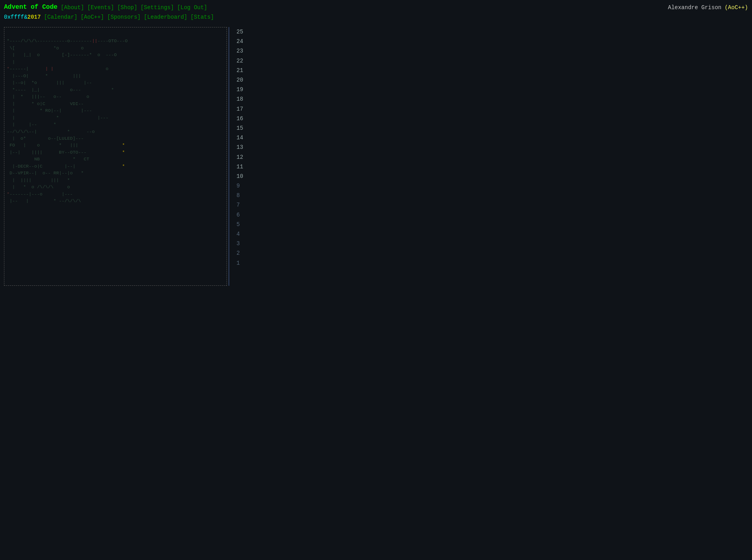 This screenshot has width=752, height=560. Describe the element at coordinates (237, 156) in the screenshot. I see `day-numbers: 25 24 23 22 21 20 19 18 17 16 15 14 13 1…` at that location.